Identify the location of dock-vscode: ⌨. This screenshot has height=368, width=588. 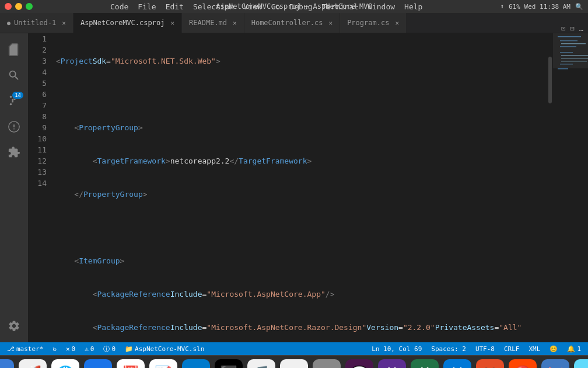
(196, 364).